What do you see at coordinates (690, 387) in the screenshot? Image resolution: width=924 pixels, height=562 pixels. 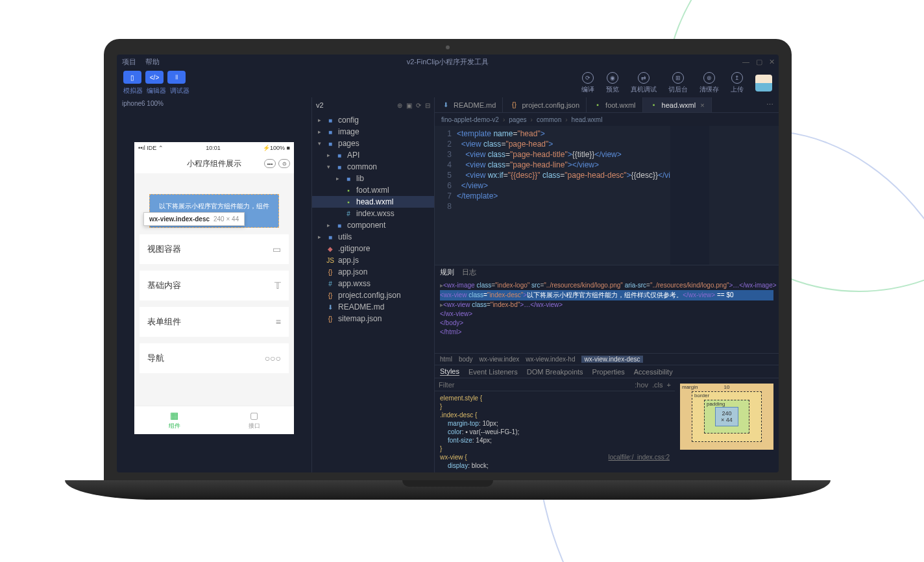 I see `box-margin-label: margin` at bounding box center [690, 387].